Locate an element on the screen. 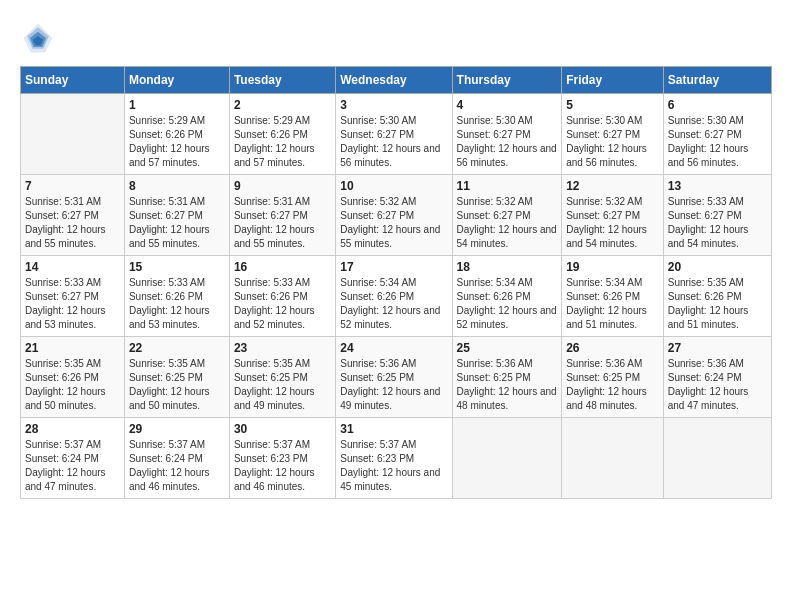  day-number: 23 is located at coordinates (282, 348).